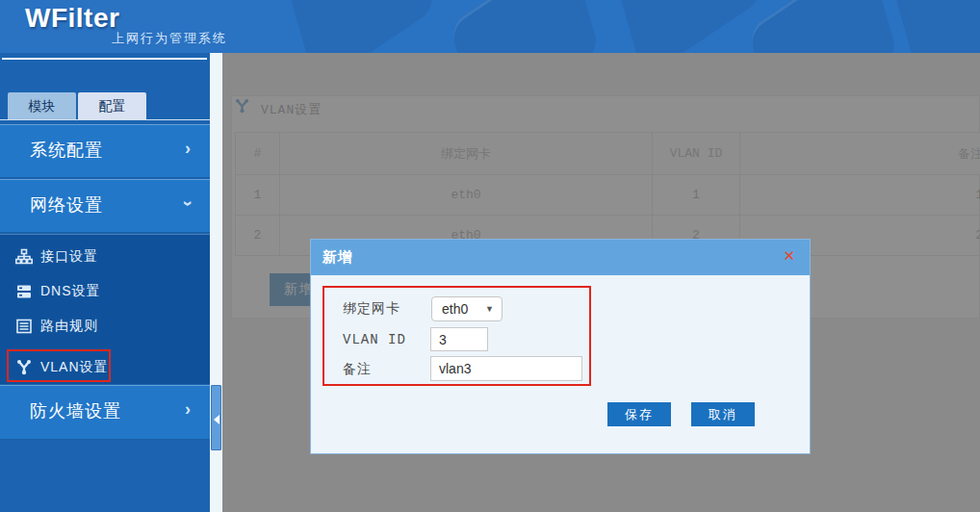  Describe the element at coordinates (217, 420) in the screenshot. I see `collapse-left-icon` at that location.